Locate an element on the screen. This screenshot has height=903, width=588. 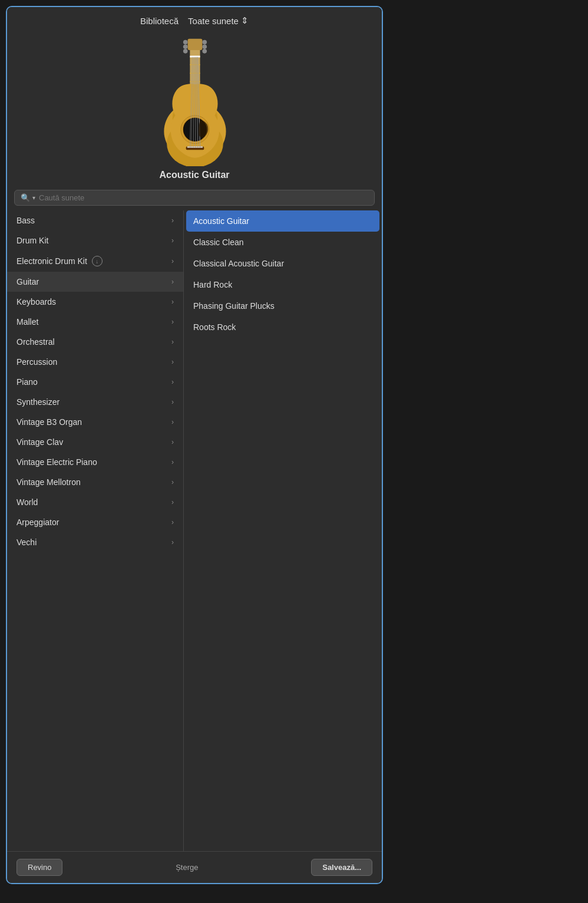
category-item-guitar: Guitar› is located at coordinates (95, 282).